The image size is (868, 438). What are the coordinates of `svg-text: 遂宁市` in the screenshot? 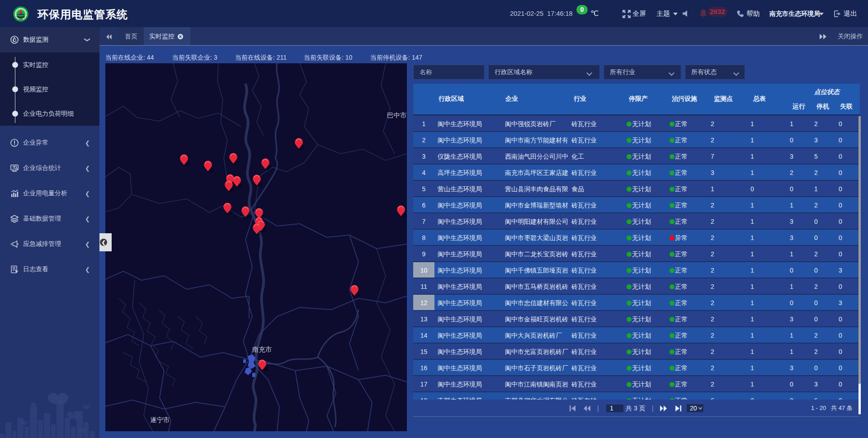 It's located at (160, 420).